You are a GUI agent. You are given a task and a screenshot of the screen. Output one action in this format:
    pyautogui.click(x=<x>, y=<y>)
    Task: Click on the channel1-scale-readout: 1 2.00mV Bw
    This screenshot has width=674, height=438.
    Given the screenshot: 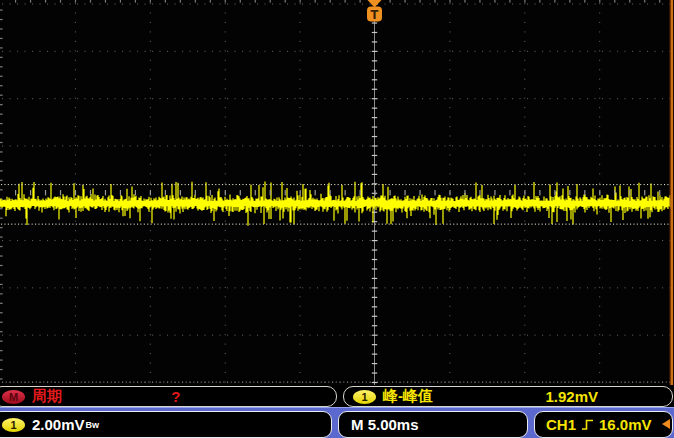 What is the action you would take?
    pyautogui.click(x=166, y=424)
    